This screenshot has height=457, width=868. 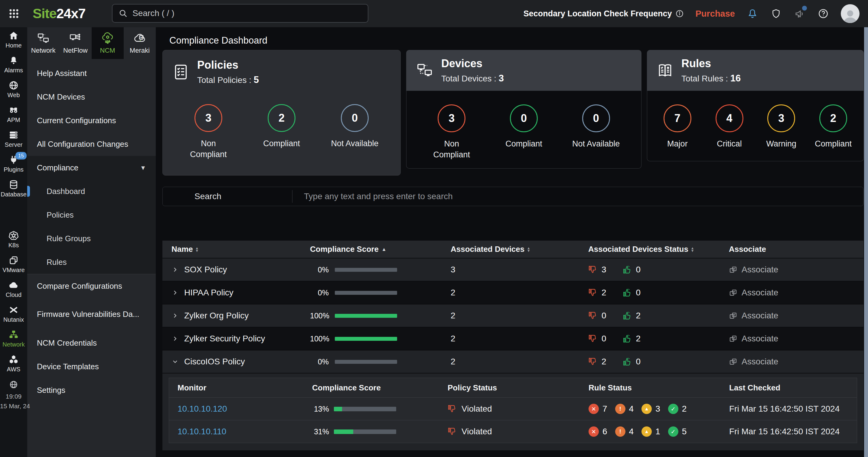 I want to click on sidebar-item-ncm-credentials: NCM Credentials, so click(x=92, y=343).